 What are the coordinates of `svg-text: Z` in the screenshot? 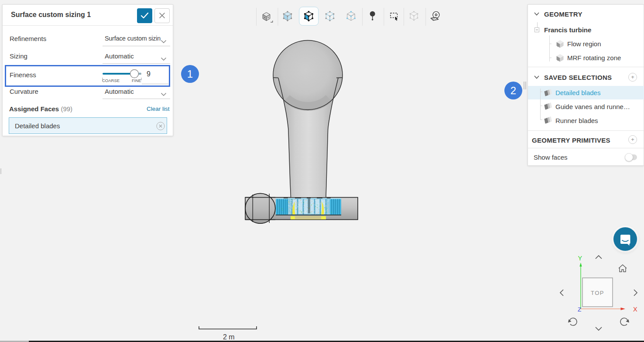 It's located at (579, 310).